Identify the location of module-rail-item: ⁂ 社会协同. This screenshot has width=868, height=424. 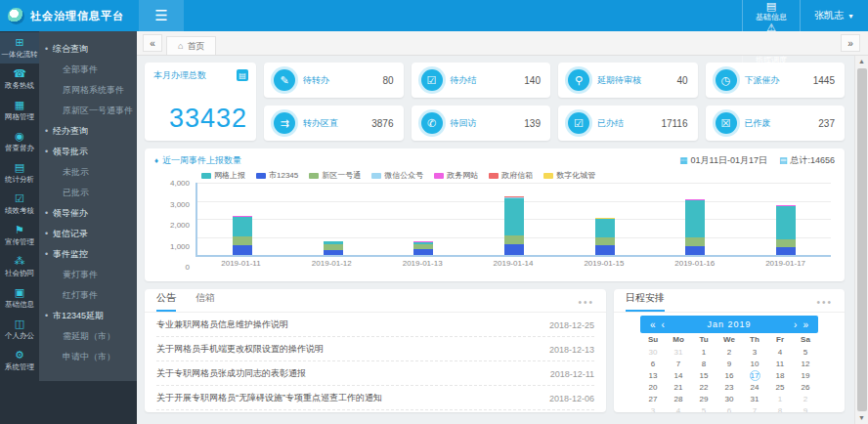
(20, 267).